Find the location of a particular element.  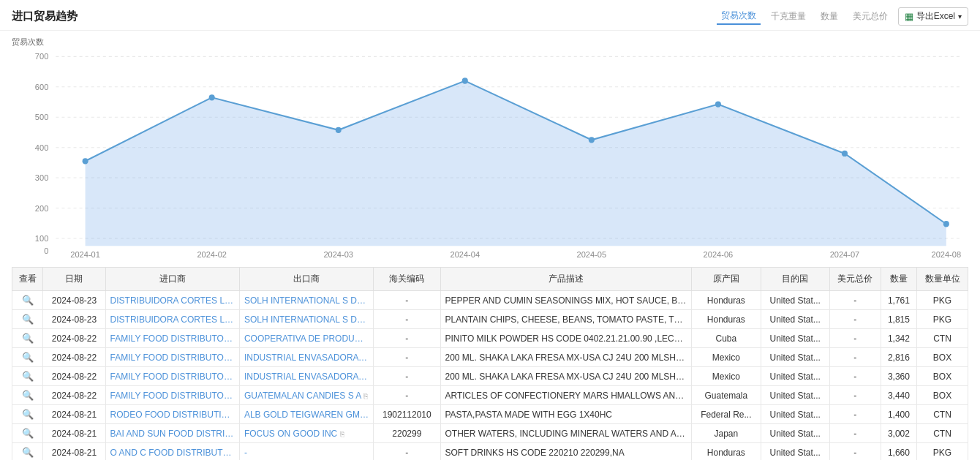

svg-text: 400 is located at coordinates (42, 148).